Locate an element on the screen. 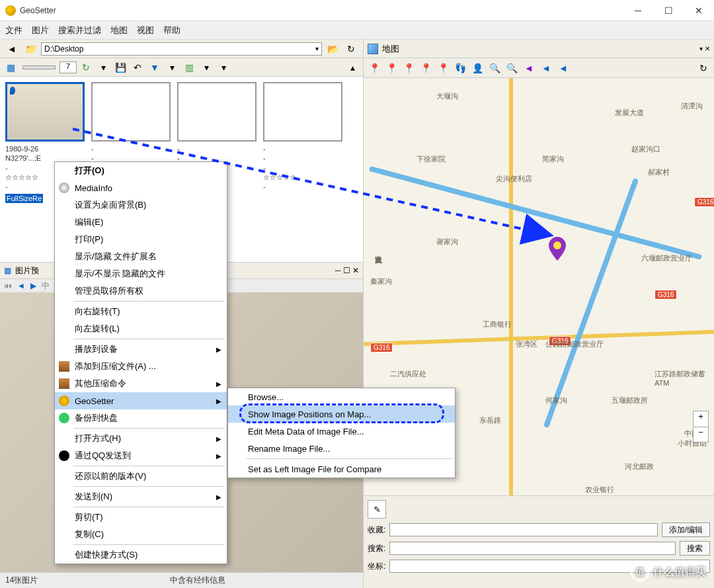  menu-image: 图片 is located at coordinates (40, 30).